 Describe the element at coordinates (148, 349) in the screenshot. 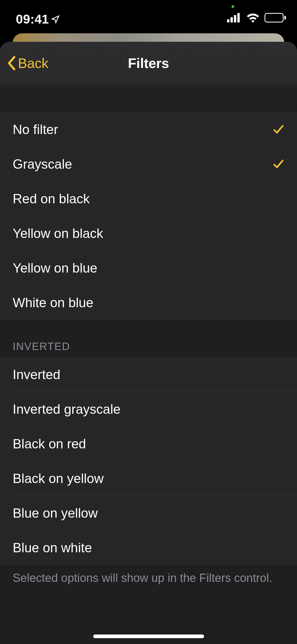

I see `section-header-inverted: INVERTED` at that location.